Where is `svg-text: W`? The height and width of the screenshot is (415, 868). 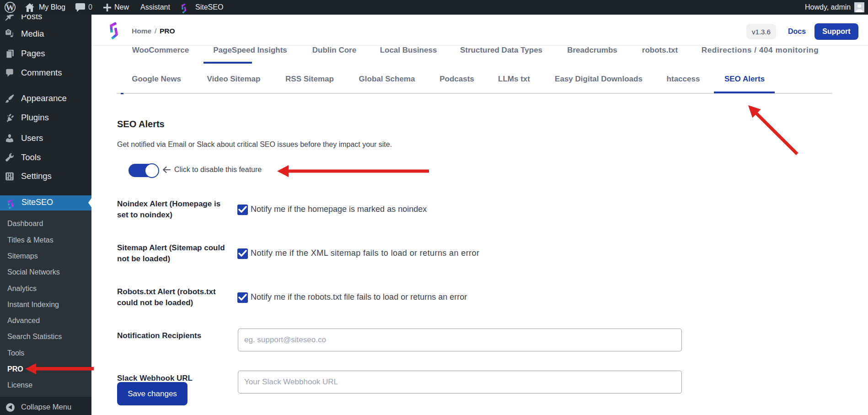 svg-text: W is located at coordinates (10, 7).